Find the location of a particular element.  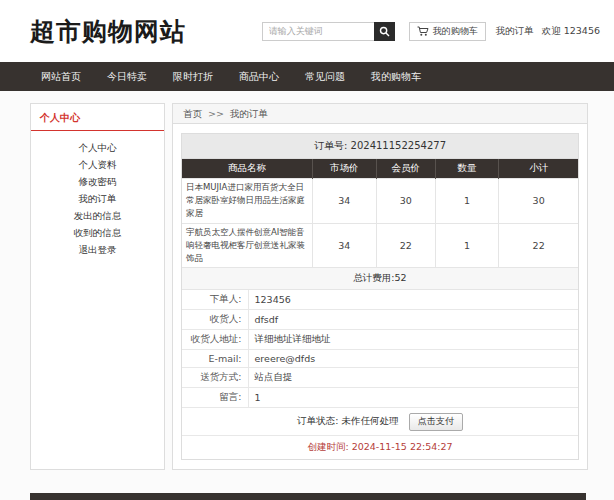

order-number-row: 订单号: 202411152254277 is located at coordinates (380, 146).